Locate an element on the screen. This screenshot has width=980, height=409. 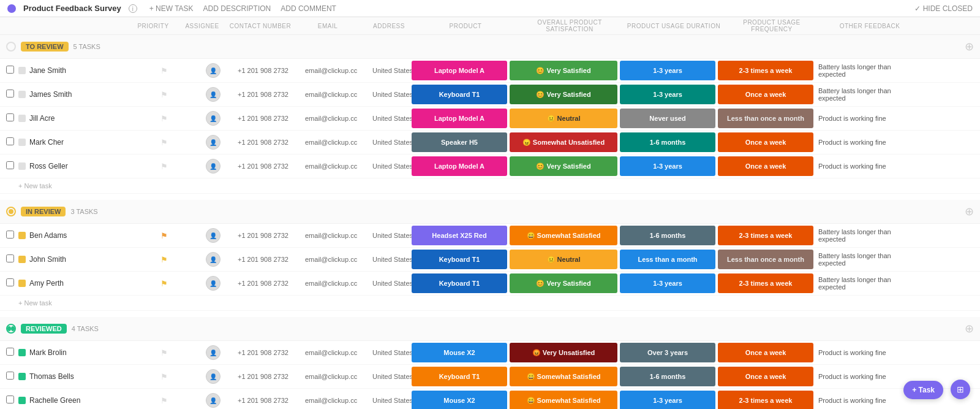
duration-pill: 1-6 months is located at coordinates (668, 377).